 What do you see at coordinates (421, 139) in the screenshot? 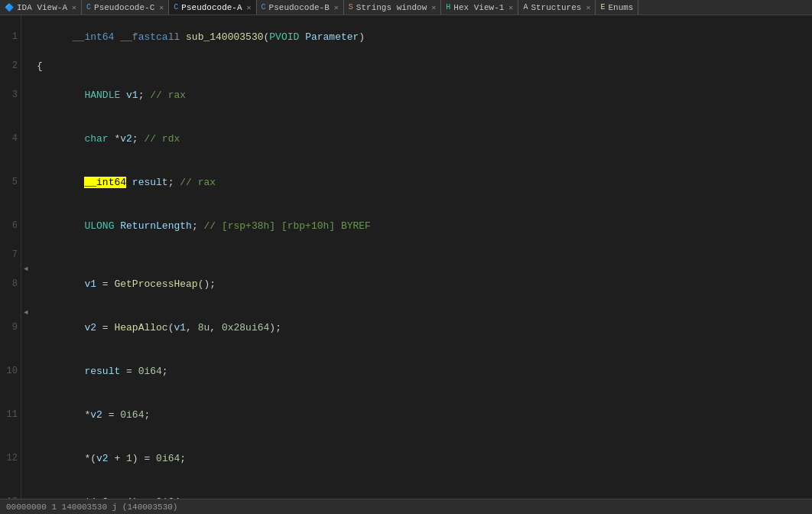
I see `line-content-4: char *v2; // rdx` at bounding box center [421, 139].